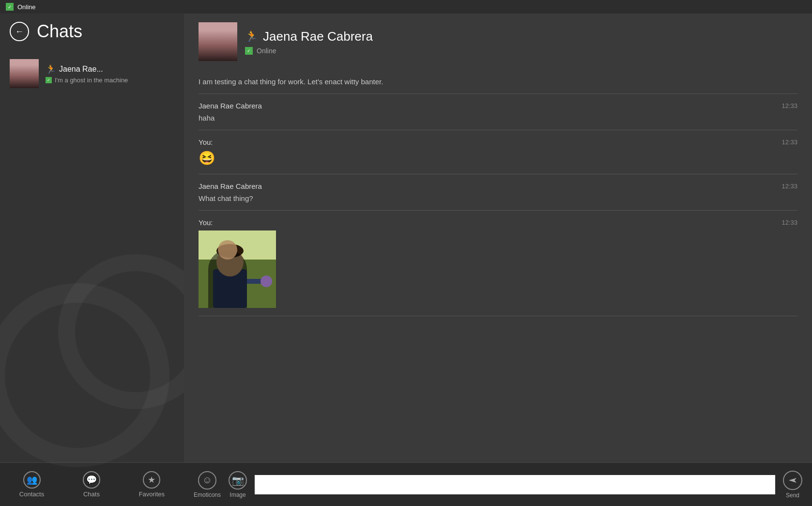 This screenshot has height=506, width=812. Describe the element at coordinates (498, 152) in the screenshot. I see `message-group: You: 12:33 😆` at that location.